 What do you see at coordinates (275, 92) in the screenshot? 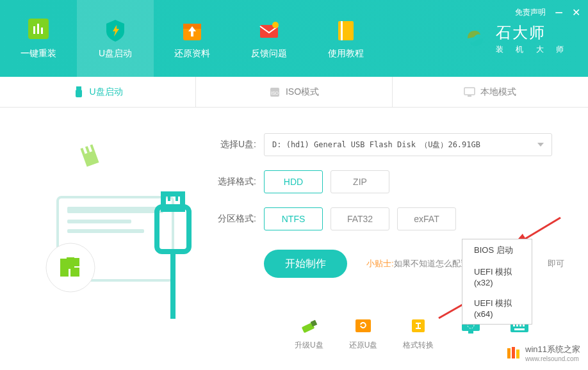
I see `iso-icon: ISO` at bounding box center [275, 92].